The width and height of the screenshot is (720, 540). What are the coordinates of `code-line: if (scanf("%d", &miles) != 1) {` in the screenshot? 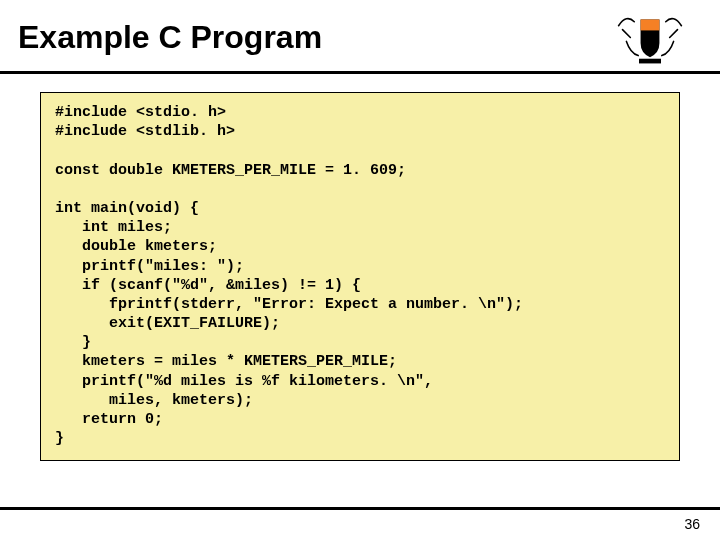 It's located at (208, 286).